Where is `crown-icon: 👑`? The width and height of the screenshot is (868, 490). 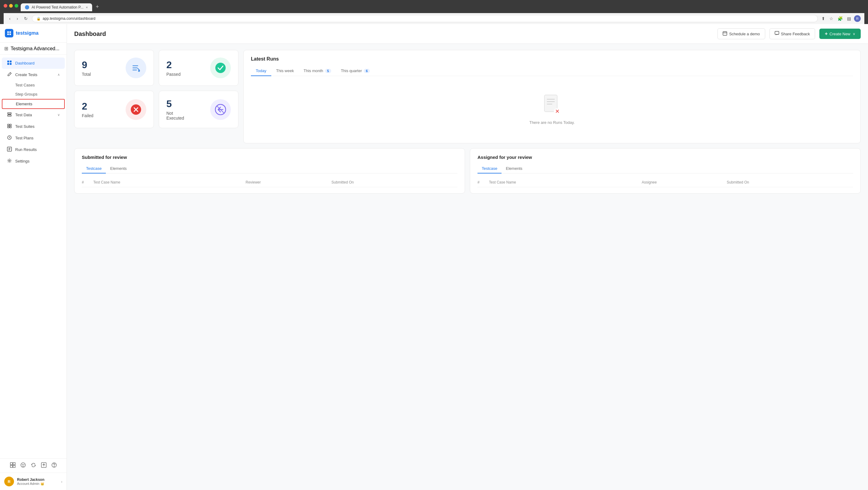 crown-icon: 👑 is located at coordinates (42, 484).